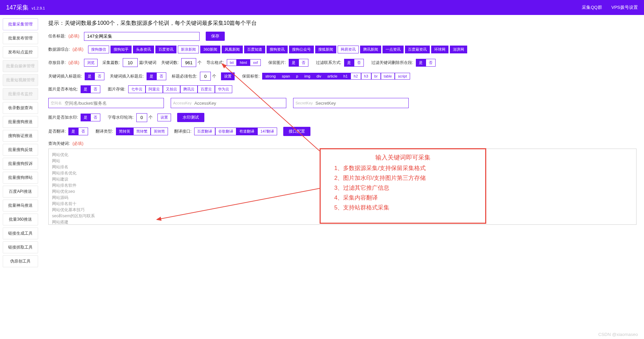  What do you see at coordinates (592, 7) in the screenshot?
I see `link-qq-group: 采集QQ群` at bounding box center [592, 7].